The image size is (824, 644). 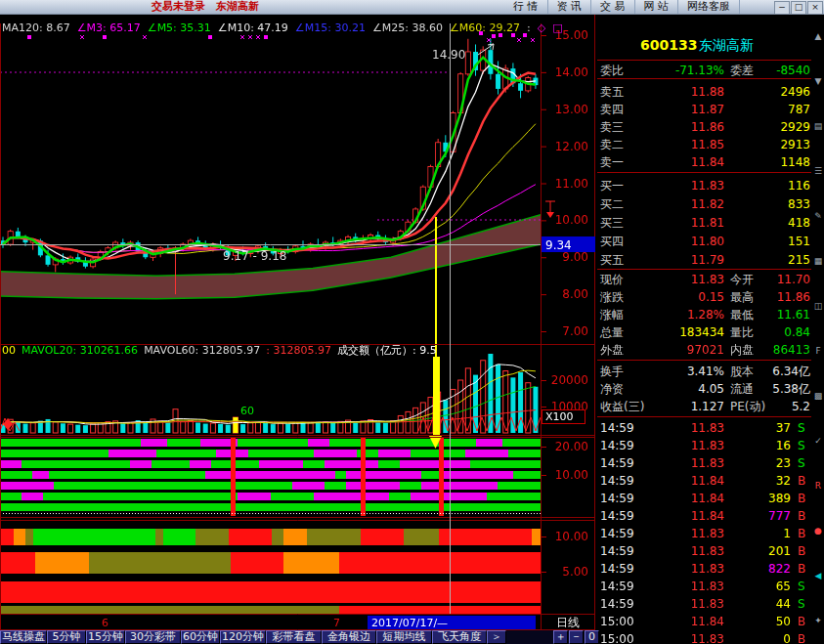 What do you see at coordinates (577, 637) in the screenshot?
I see `zoom-button-1: －` at bounding box center [577, 637].